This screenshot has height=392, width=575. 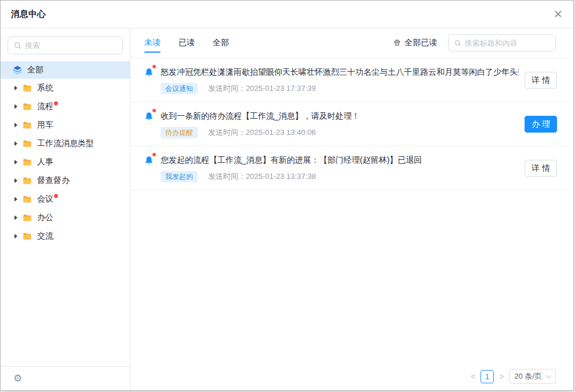 I want to click on sidebar-item-meeting: 会议, so click(x=65, y=199).